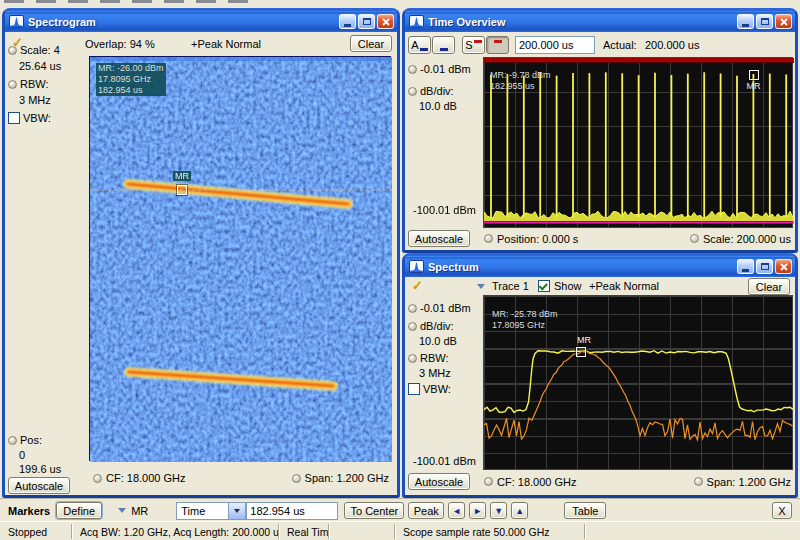 This screenshot has height=540, width=800. I want to click on rbw-value: 3 MHz, so click(35, 100).